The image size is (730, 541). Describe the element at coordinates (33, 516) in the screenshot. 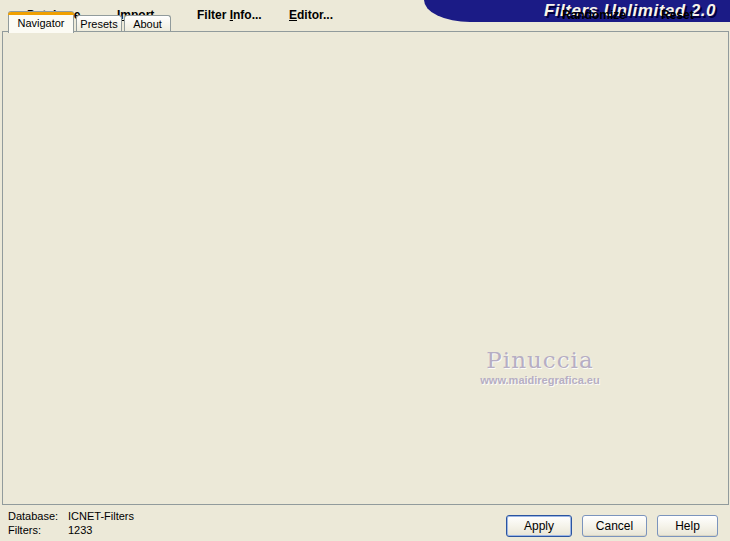

I see `database-status-label: Database:` at that location.